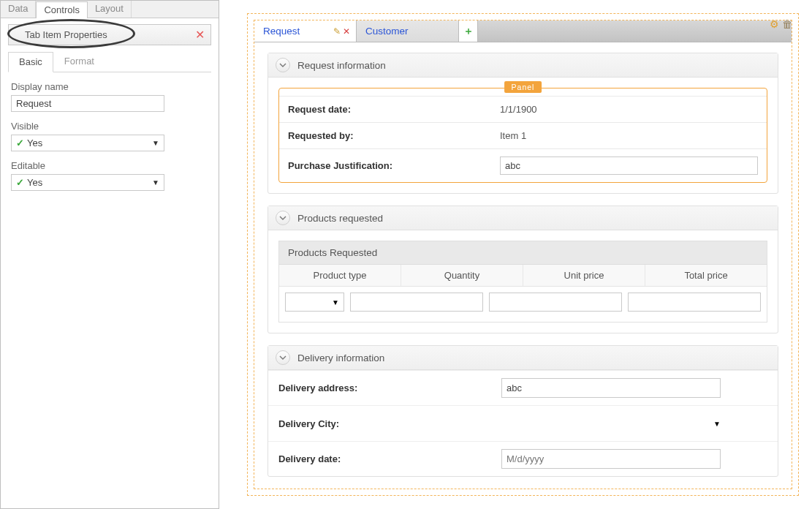  What do you see at coordinates (629, 165) in the screenshot?
I see `input-purchase-justification` at bounding box center [629, 165].